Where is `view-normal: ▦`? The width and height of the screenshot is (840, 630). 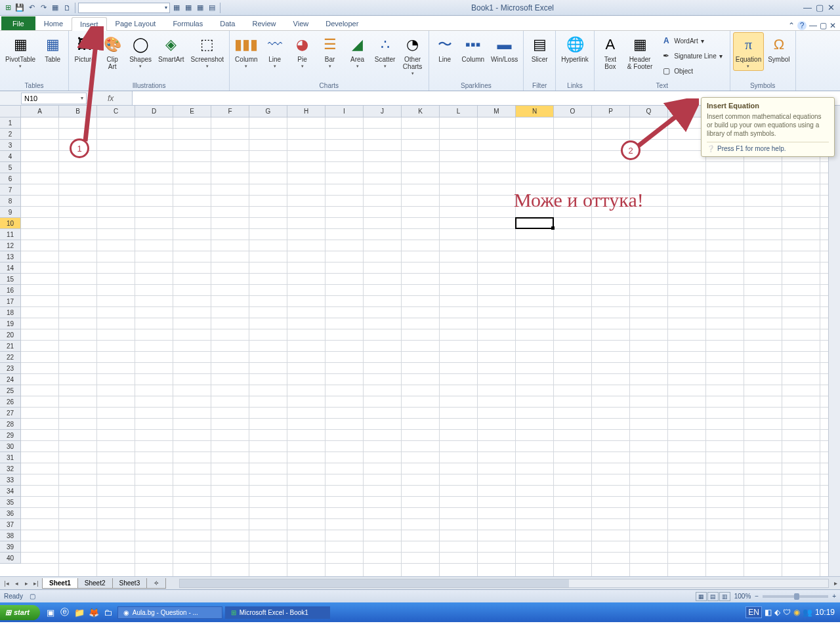
view-normal: ▦ is located at coordinates (701, 597).